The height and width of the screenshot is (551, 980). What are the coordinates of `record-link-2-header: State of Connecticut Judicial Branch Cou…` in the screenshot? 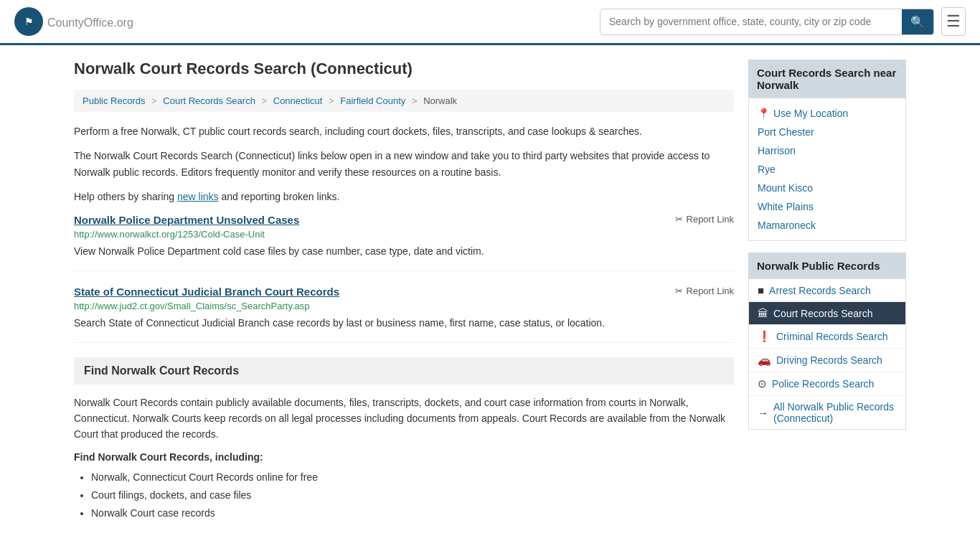 It's located at (404, 291).